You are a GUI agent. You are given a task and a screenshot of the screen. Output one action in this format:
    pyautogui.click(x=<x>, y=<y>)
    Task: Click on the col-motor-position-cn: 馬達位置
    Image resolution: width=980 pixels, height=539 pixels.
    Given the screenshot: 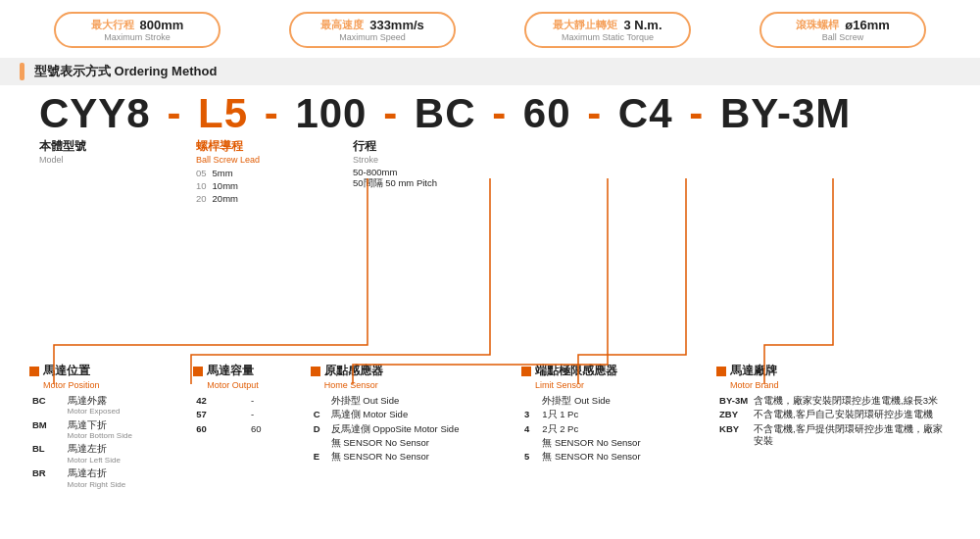 What is the action you would take?
    pyautogui.click(x=67, y=370)
    